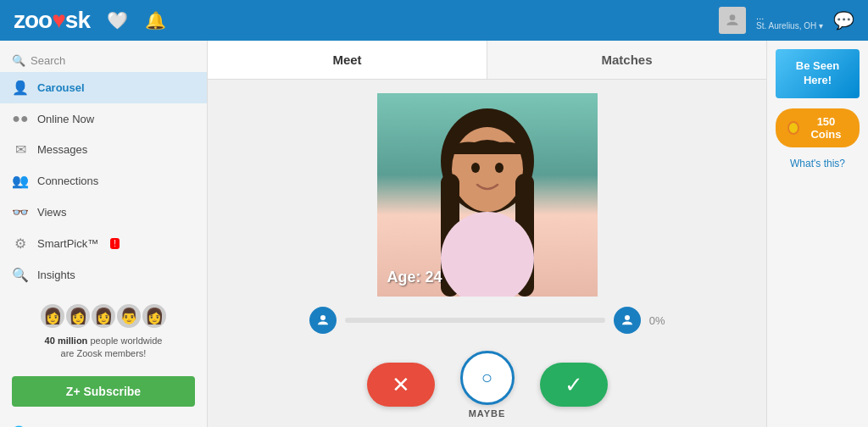 Image resolution: width=868 pixels, height=427 pixels. What do you see at coordinates (103, 244) in the screenshot?
I see `sidebar-item-smartpick: ⚙ SmartPick™ !` at bounding box center [103, 244].